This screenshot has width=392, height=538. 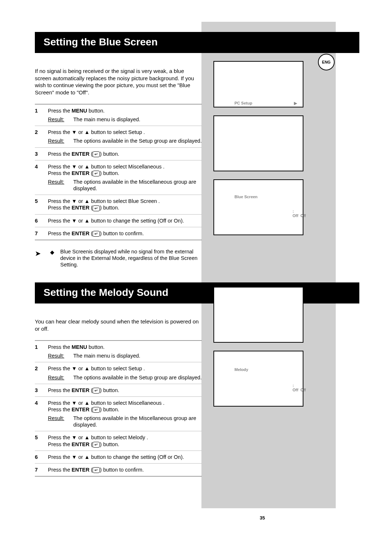 What do you see at coordinates (118, 205) in the screenshot?
I see `step-row: 5 Press the ▼ or ▲ button to select Blue…` at bounding box center [118, 205].